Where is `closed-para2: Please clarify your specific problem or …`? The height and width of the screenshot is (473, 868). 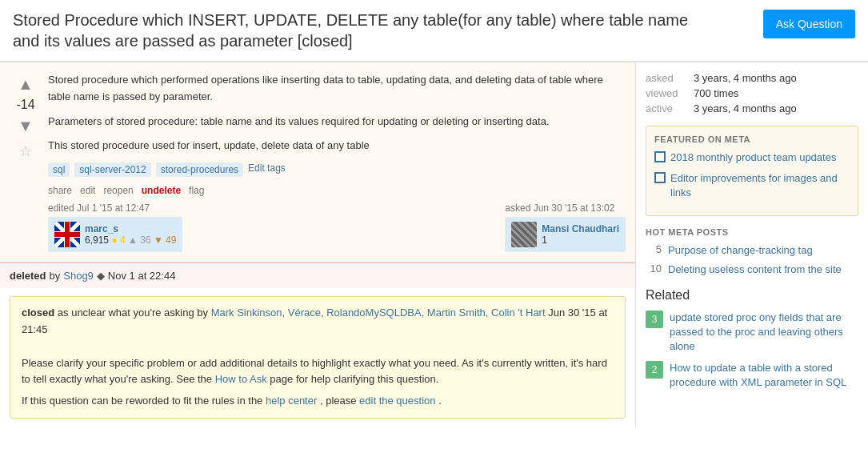 closed-para2: Please clarify your specific problem or … is located at coordinates (318, 372).